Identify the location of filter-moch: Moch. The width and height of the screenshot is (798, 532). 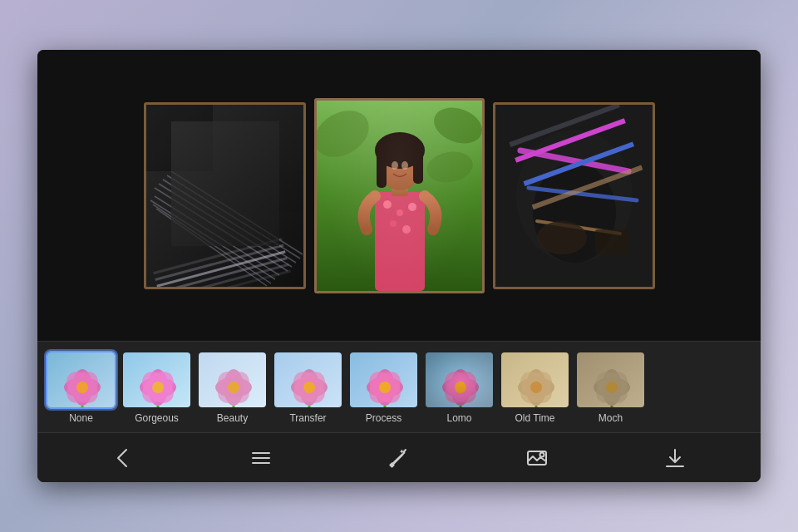
(610, 387).